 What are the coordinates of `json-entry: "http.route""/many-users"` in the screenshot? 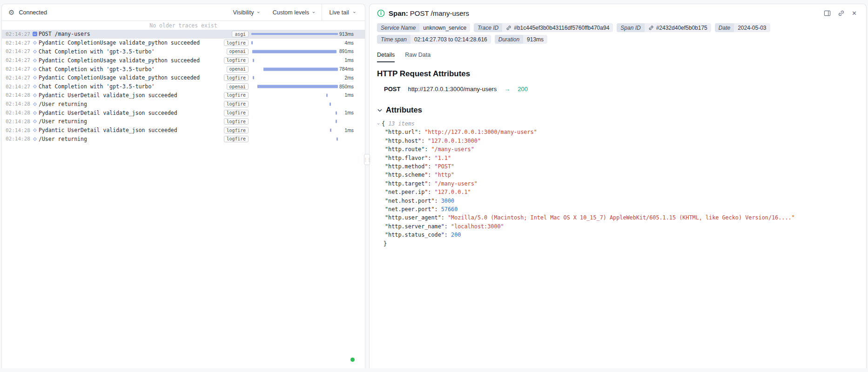 It's located at (622, 149).